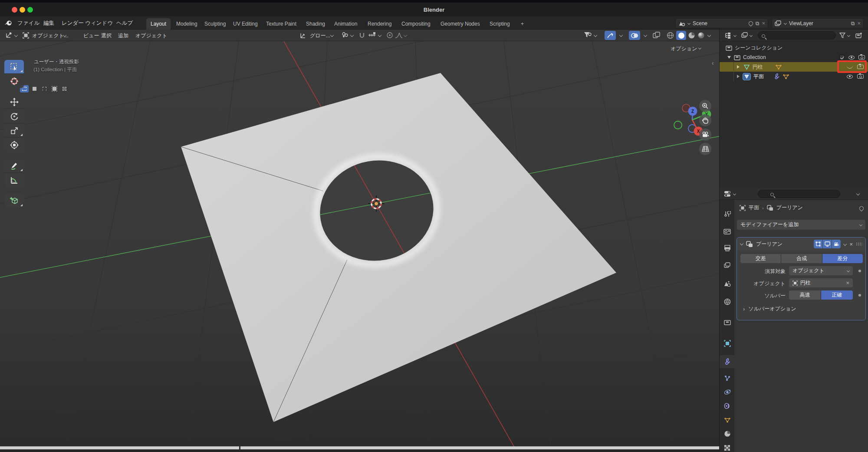 The width and height of the screenshot is (868, 452). What do you see at coordinates (14, 180) in the screenshot?
I see `tool-measure-button` at bounding box center [14, 180].